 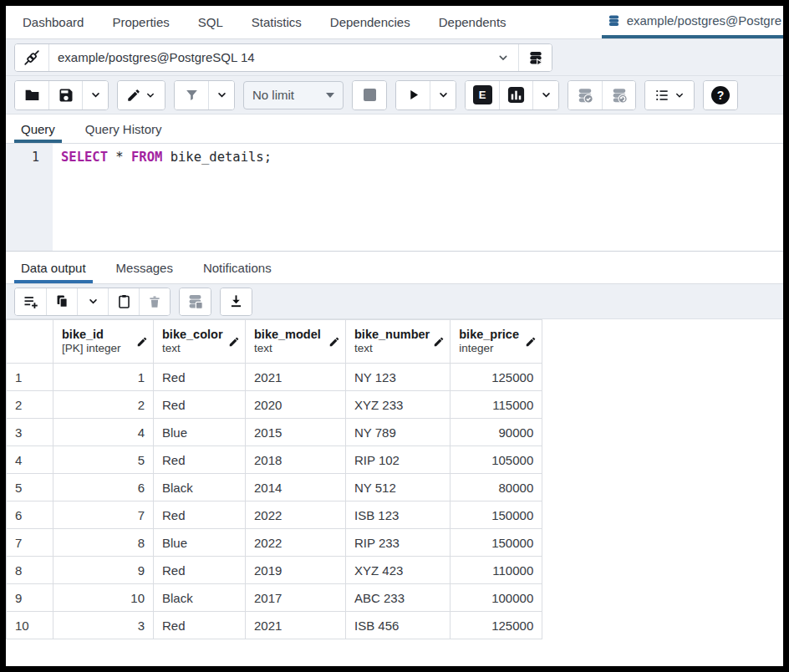 I want to click on grid-column-header: bike_model text, so click(x=296, y=342).